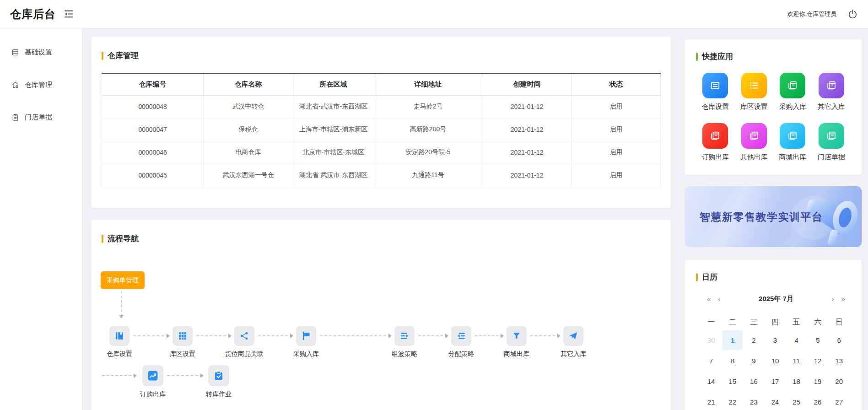  I want to click on list-icon, so click(754, 86).